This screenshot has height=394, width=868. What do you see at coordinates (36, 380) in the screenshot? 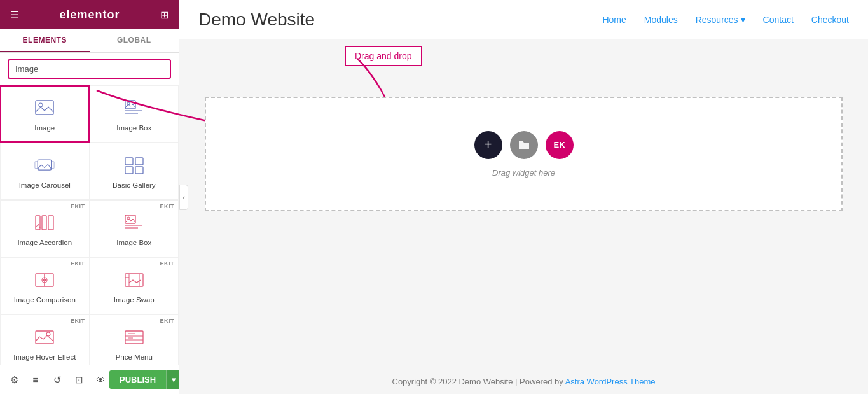
I see `layers-icon: ≡` at bounding box center [36, 380].